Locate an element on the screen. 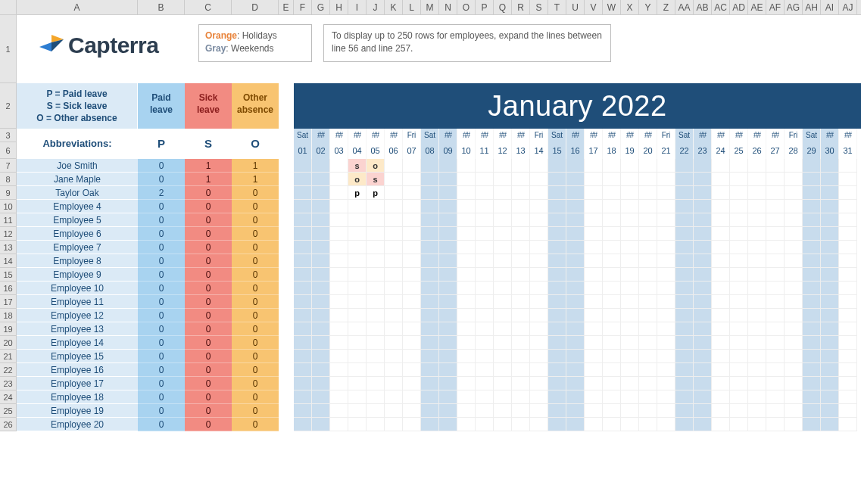  col-header-U: U is located at coordinates (576, 8).